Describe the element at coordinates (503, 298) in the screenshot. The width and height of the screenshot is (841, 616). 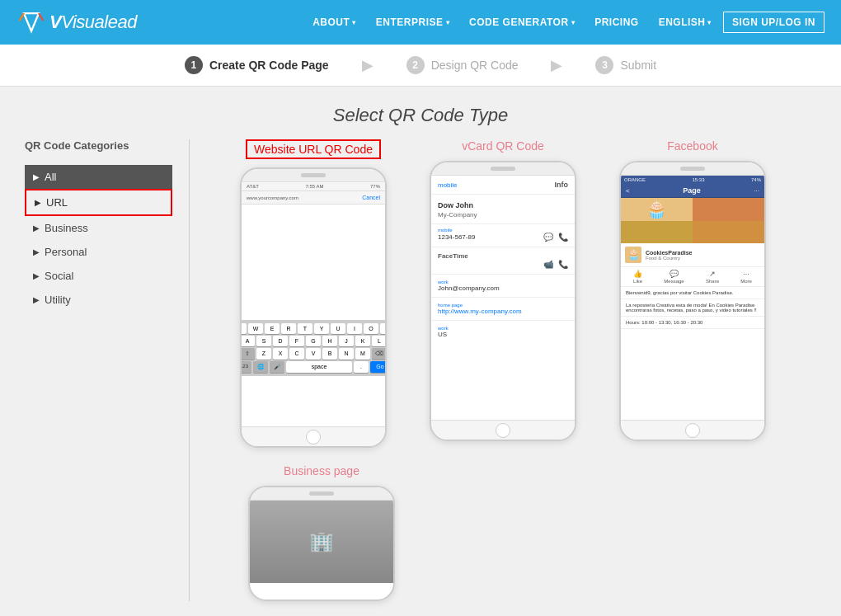
I see `vcard-phone-content: mobile Info Dow John My-Company mobile 1…` at that location.